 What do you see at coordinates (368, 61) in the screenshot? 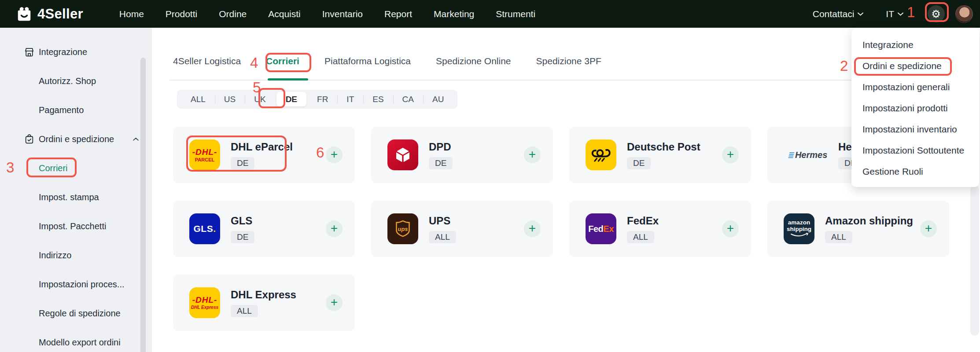
I see `tab-piattaforma-logistica: Piattaforma Logistica` at bounding box center [368, 61].